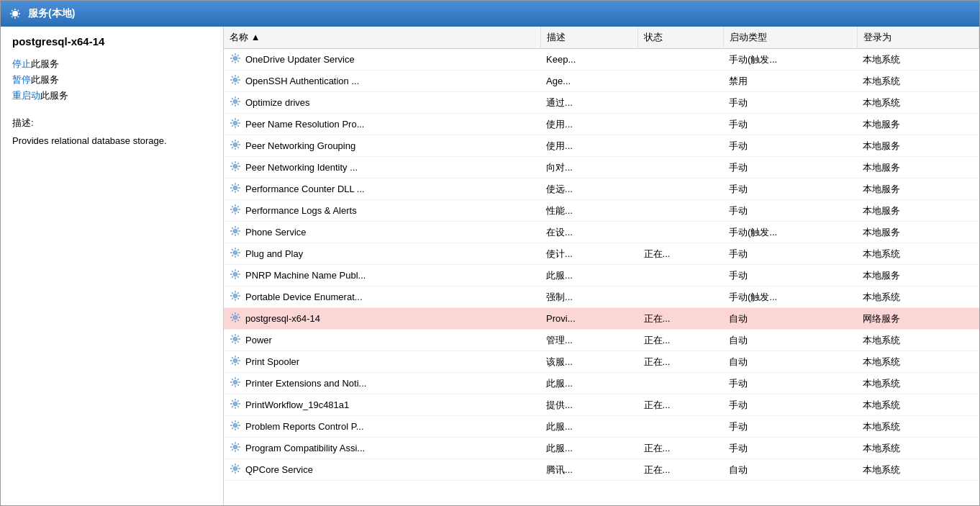 This screenshot has height=506, width=980. What do you see at coordinates (15, 14) in the screenshot?
I see `title-bar-icon` at bounding box center [15, 14].